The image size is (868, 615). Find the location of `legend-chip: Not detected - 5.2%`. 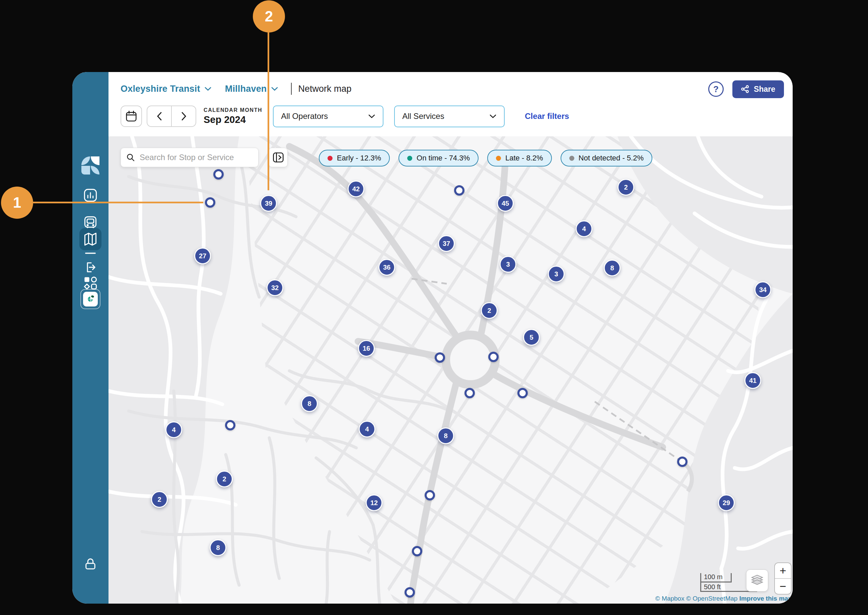

legend-chip: Not detected - 5.2% is located at coordinates (606, 158).